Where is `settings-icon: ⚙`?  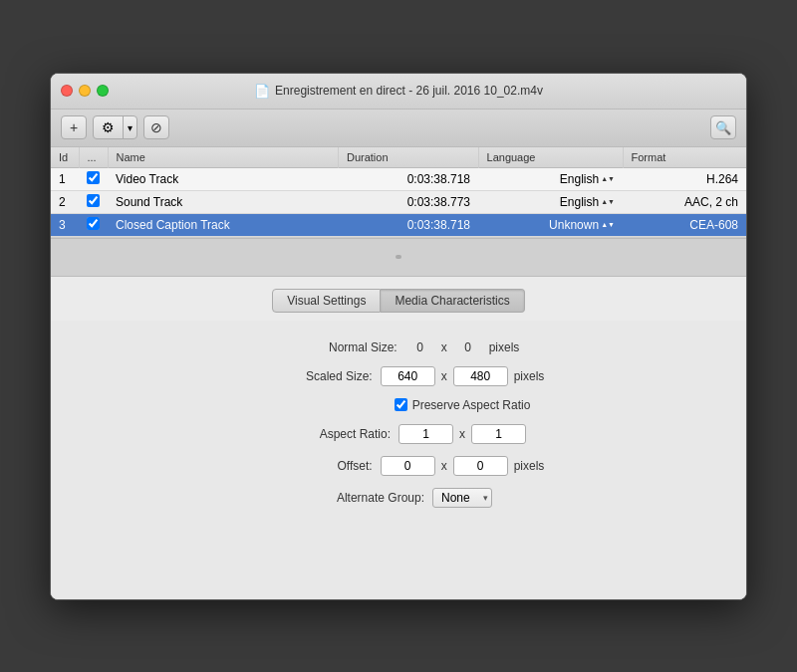 settings-icon: ⚙ is located at coordinates (109, 127).